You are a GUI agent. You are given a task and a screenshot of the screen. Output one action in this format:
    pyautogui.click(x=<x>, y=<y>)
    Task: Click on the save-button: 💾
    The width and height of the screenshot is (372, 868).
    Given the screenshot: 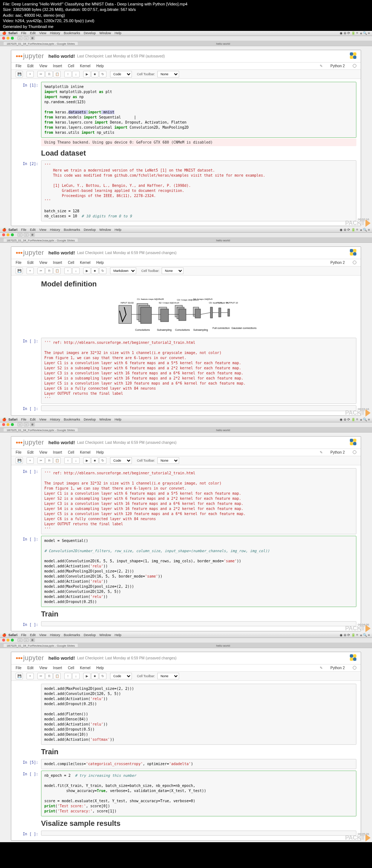 What is the action you would take?
    pyautogui.click(x=19, y=461)
    